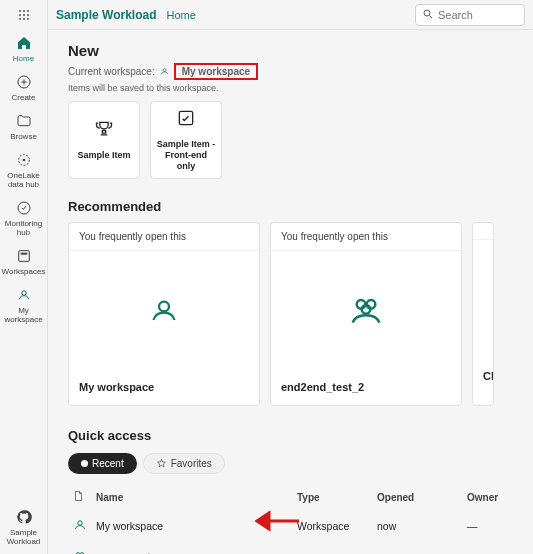 This screenshot has width=533, height=554. Describe the element at coordinates (106, 15) in the screenshot. I see `brand-title: Sample Workload` at that location.